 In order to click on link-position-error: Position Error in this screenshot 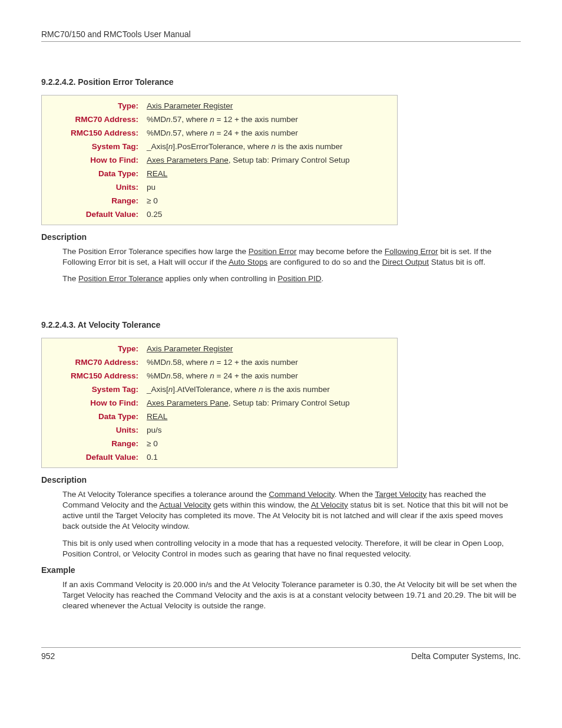, I will do `click(273, 251)`.